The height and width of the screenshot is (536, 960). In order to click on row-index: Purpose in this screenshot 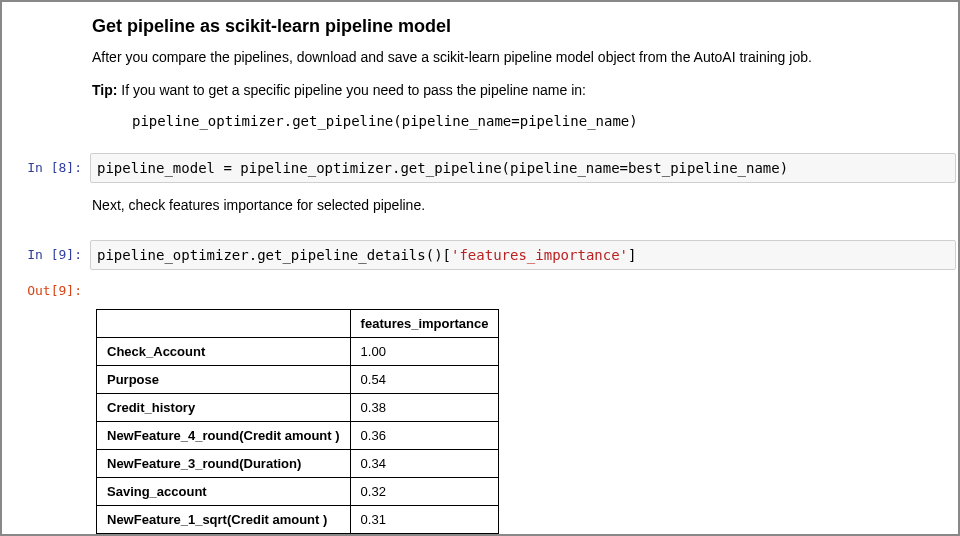, I will do `click(224, 380)`.